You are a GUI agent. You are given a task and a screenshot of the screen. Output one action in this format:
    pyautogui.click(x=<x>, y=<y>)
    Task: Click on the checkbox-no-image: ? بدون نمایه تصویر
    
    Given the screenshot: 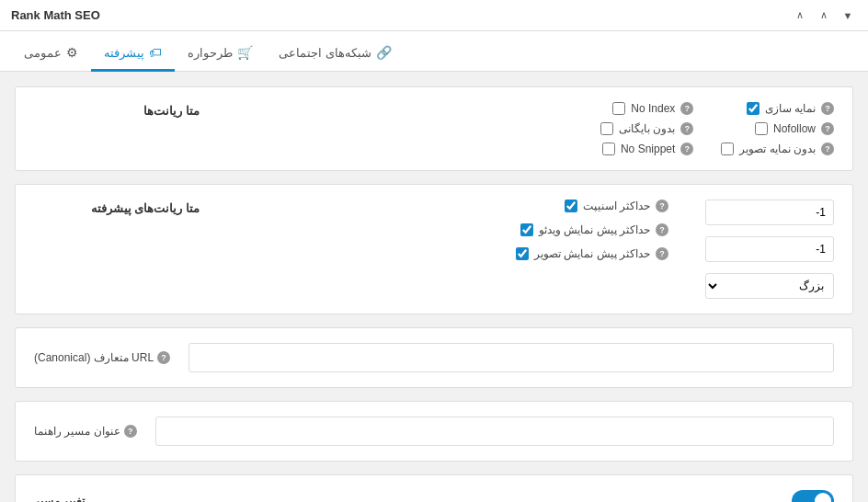 What is the action you would take?
    pyautogui.click(x=778, y=149)
    